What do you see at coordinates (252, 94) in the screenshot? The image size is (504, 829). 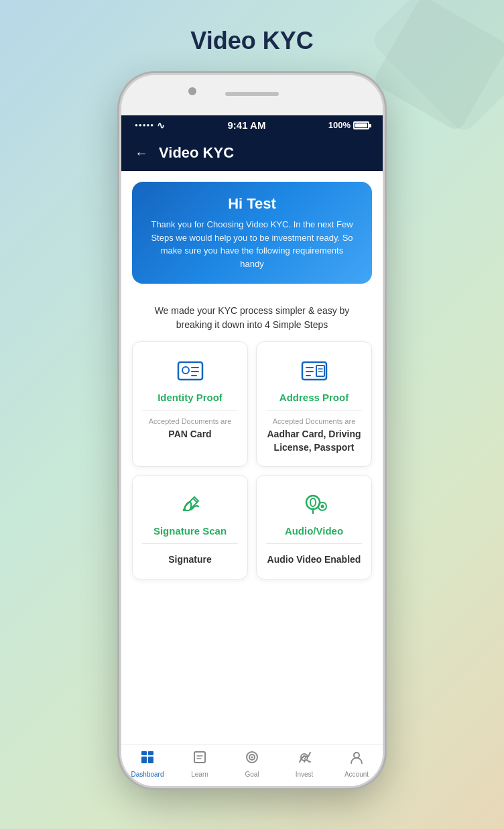 I see `phone-speaker` at bounding box center [252, 94].